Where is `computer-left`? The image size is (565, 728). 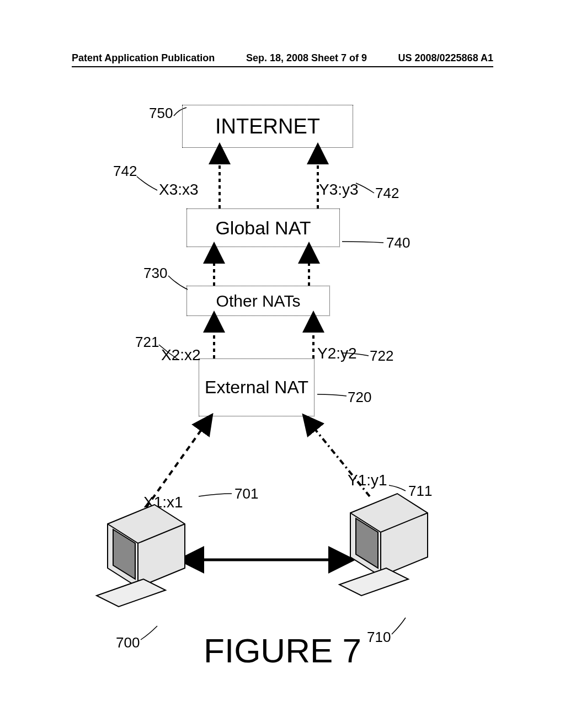
computer-left is located at coordinates (138, 546).